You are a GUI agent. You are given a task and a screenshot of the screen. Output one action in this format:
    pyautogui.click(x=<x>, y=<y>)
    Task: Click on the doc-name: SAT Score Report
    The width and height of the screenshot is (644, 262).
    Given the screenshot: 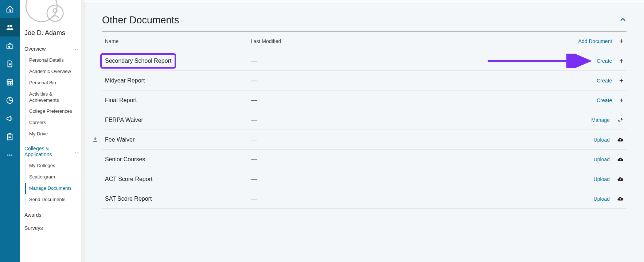 What is the action you would take?
    pyautogui.click(x=178, y=199)
    